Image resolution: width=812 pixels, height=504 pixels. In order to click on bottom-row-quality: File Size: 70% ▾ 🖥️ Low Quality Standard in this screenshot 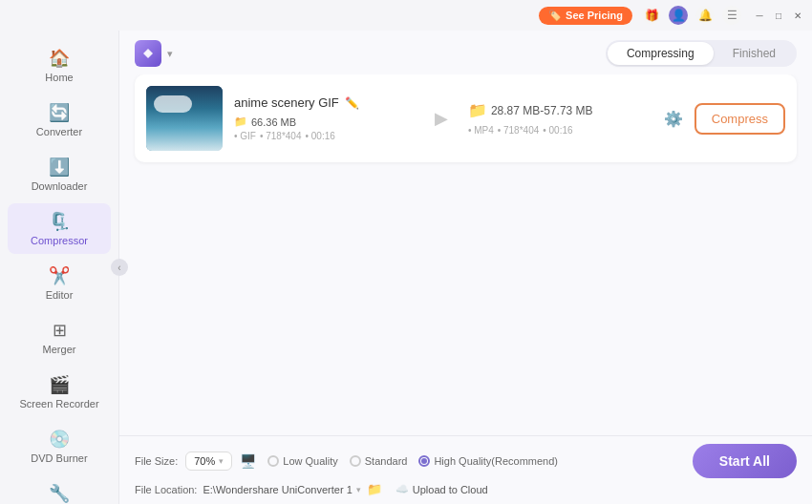, I will do `click(466, 461)`.